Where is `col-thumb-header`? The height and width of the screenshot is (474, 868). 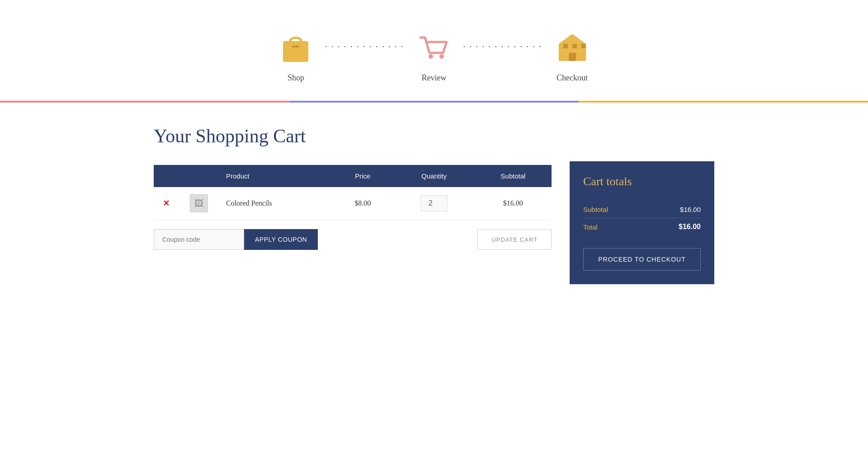 col-thumb-header is located at coordinates (199, 176).